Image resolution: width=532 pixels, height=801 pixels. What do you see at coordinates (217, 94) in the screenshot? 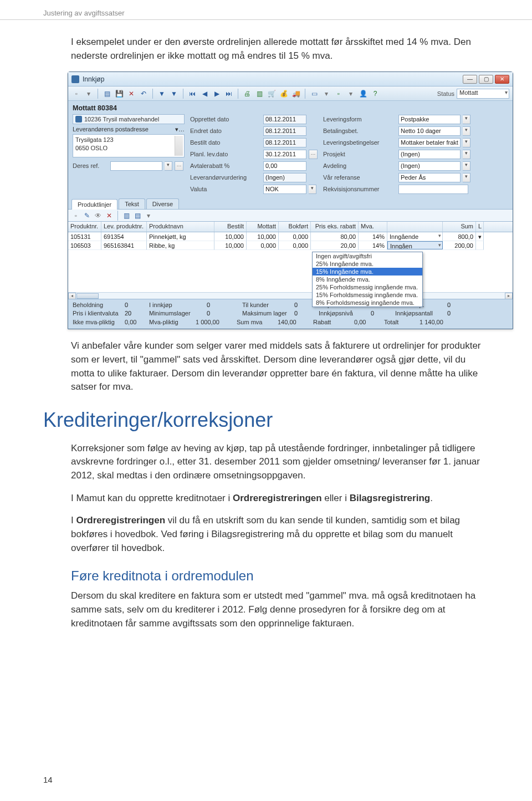
I see `next-icon: ▶` at bounding box center [217, 94].